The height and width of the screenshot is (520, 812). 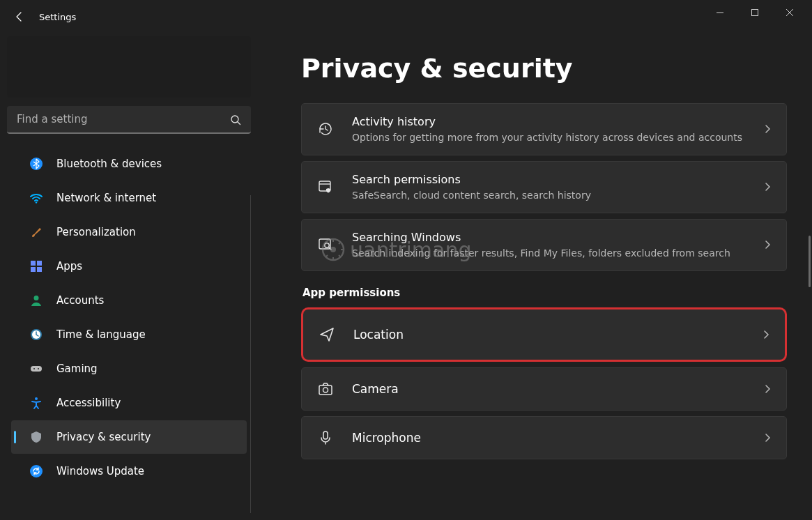 What do you see at coordinates (36, 369) in the screenshot?
I see `gamepad-icon` at bounding box center [36, 369].